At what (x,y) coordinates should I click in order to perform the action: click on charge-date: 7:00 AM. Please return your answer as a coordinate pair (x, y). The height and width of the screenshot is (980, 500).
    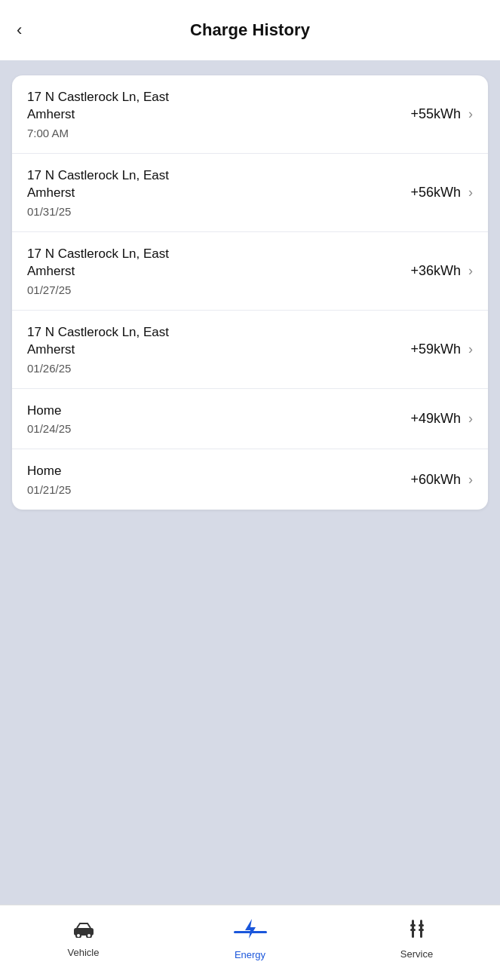
    Looking at the image, I should click on (219, 133).